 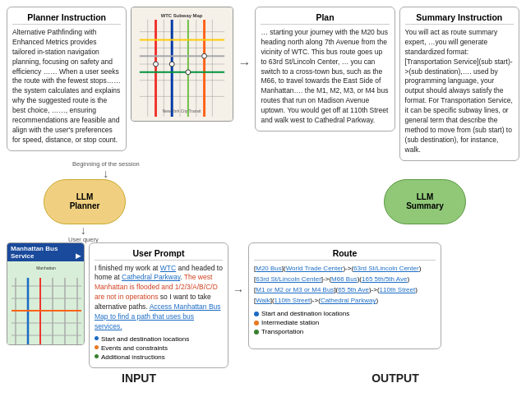 What do you see at coordinates (46, 303) in the screenshot?
I see `bus-map-content: Manhattan Manhattan` at bounding box center [46, 303].